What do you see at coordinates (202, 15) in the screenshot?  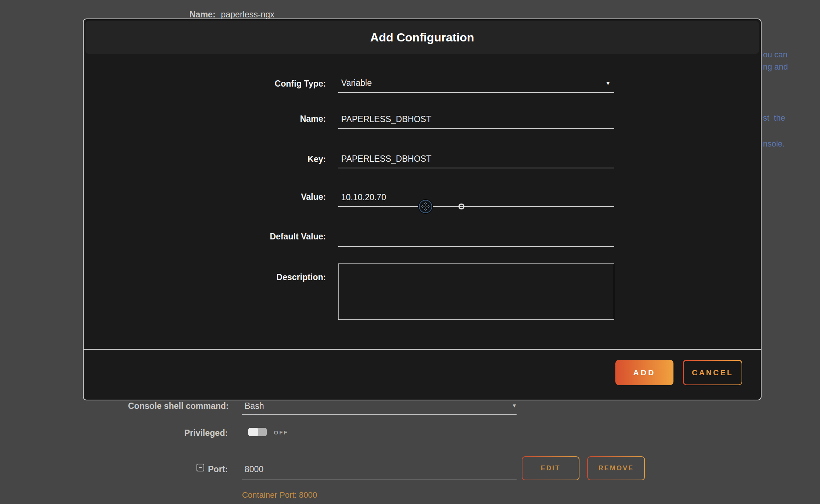 I see `bg-name-label: Name:` at bounding box center [202, 15].